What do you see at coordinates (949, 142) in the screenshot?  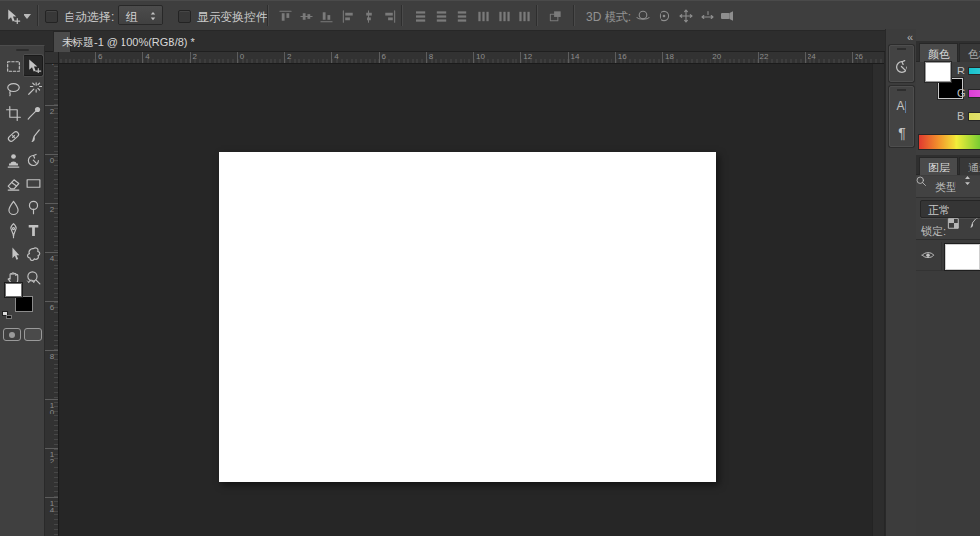 I see `color-spectrum-ramp` at bounding box center [949, 142].